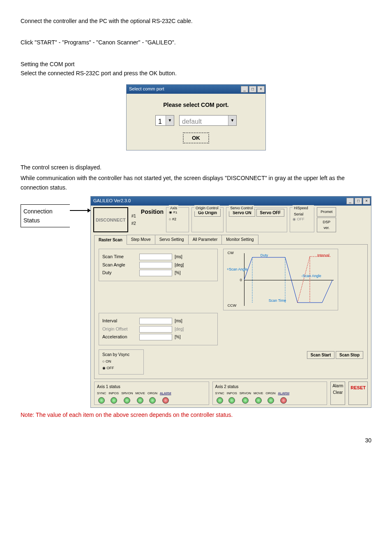 This screenshot has height=555, width=392. What do you see at coordinates (156, 257) in the screenshot?
I see `scan-time-input` at bounding box center [156, 257].